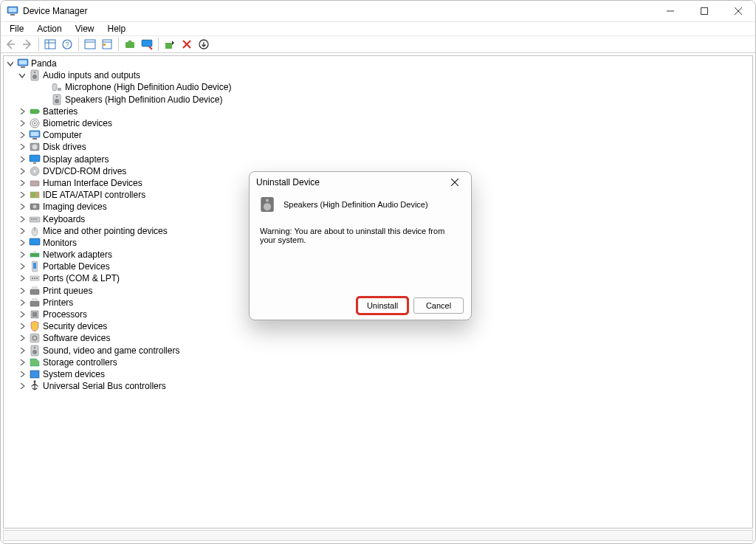  I want to click on window-title: Device Manager, so click(55, 11).